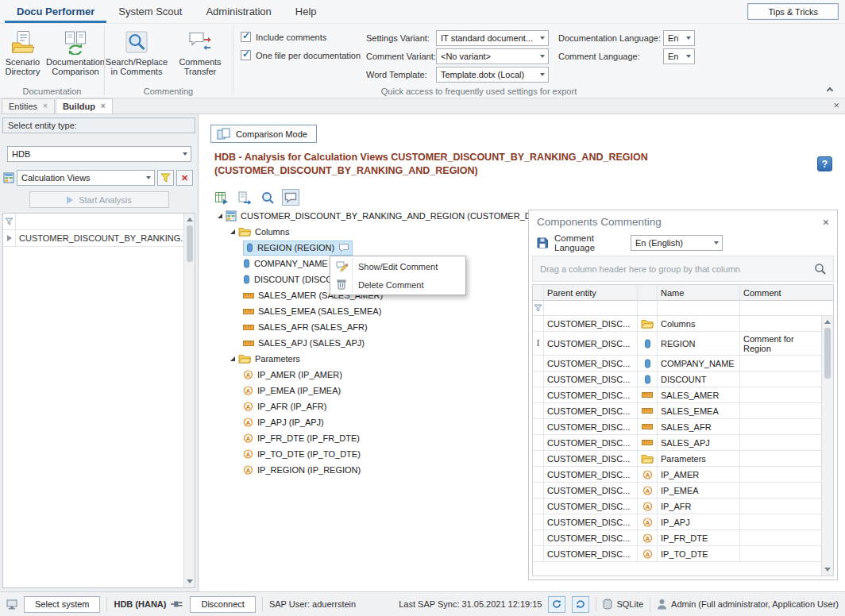  Describe the element at coordinates (238, 11) in the screenshot. I see `menu-item-administration: Administration` at that location.